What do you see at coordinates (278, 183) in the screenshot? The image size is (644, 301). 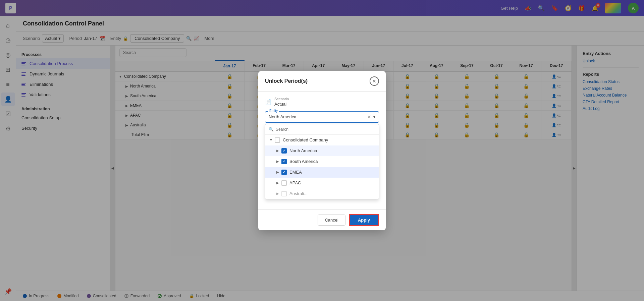 I see `check-expand-apac: ▶` at bounding box center [278, 183].